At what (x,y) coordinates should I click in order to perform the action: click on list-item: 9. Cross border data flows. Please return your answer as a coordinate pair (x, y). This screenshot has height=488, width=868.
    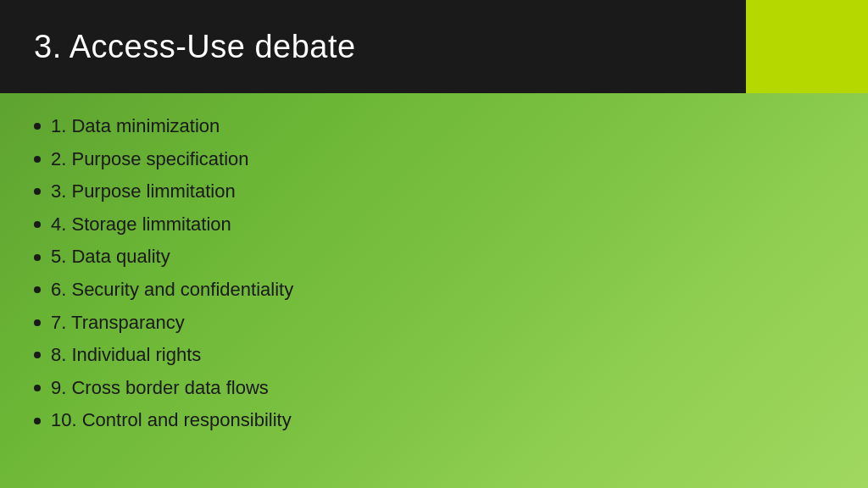
    Looking at the image, I should click on (434, 388).